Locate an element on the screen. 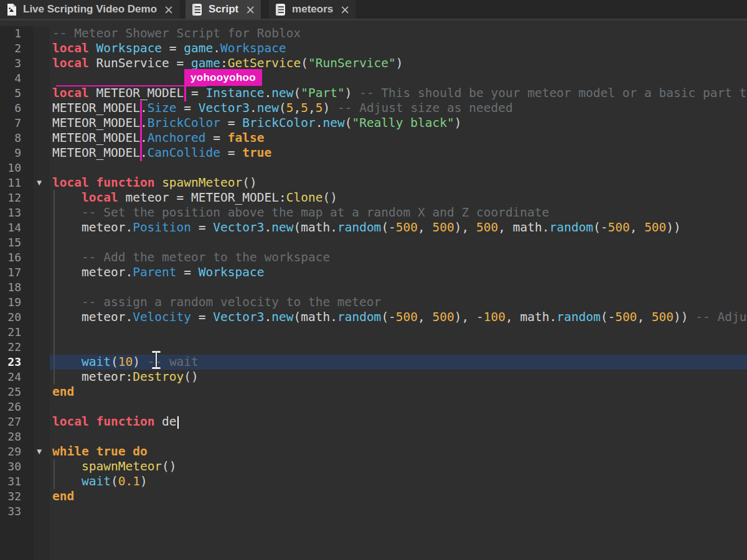  line-number: 27 is located at coordinates (17, 422).